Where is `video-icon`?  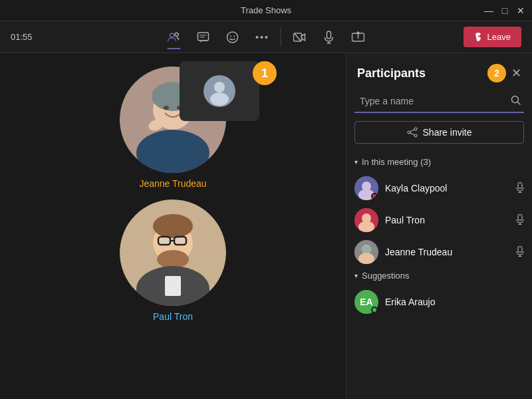 video-icon is located at coordinates (300, 37).